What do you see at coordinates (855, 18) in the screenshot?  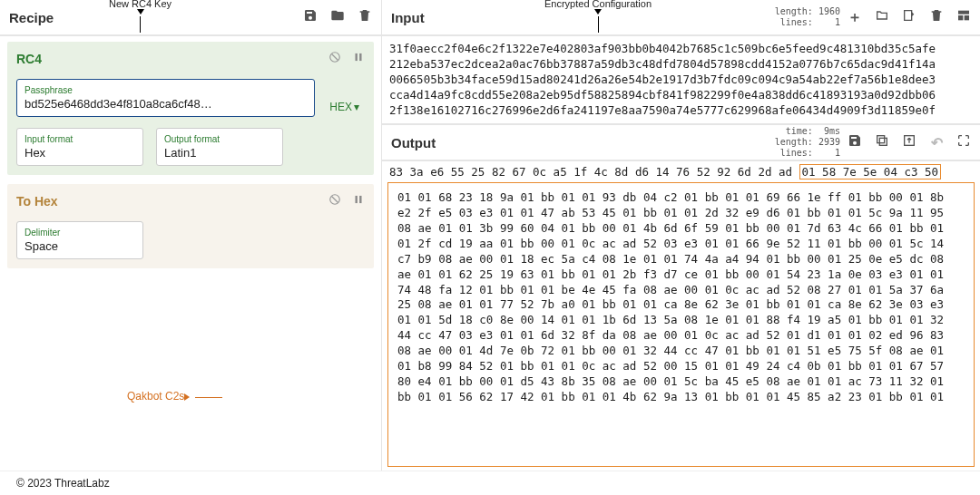 I see `add-tab-icon: ＋` at bounding box center [855, 18].